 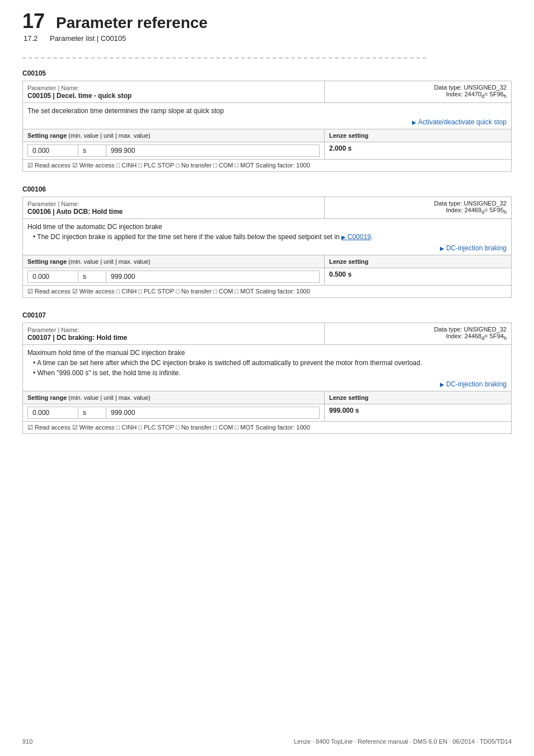 What do you see at coordinates (268, 151) in the screenshot?
I see `value-row: 0.000s999.9002.000 s` at bounding box center [268, 151].